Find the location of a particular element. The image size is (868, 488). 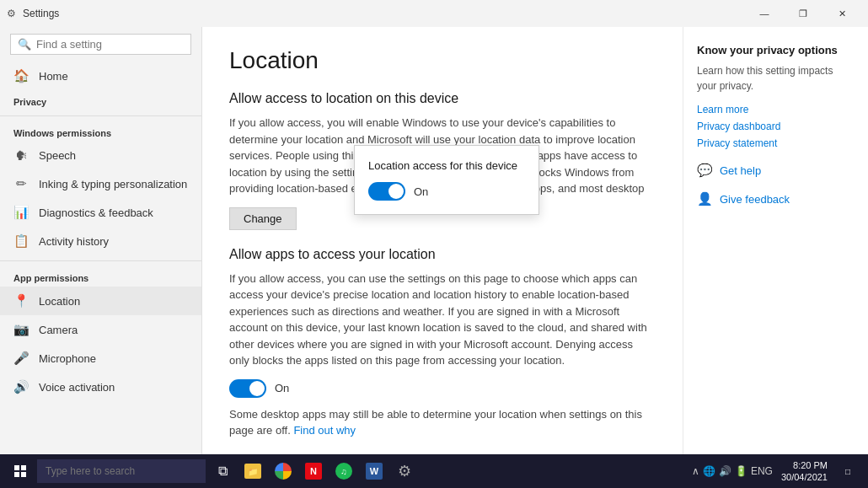

change-button: Change is located at coordinates (263, 219).